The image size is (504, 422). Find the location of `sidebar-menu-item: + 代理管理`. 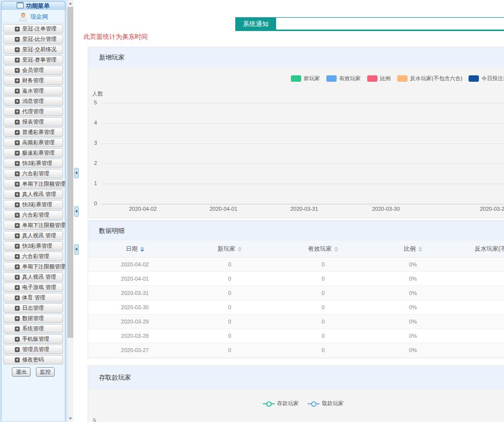

sidebar-menu-item: + 代理管理 is located at coordinates (33, 111).